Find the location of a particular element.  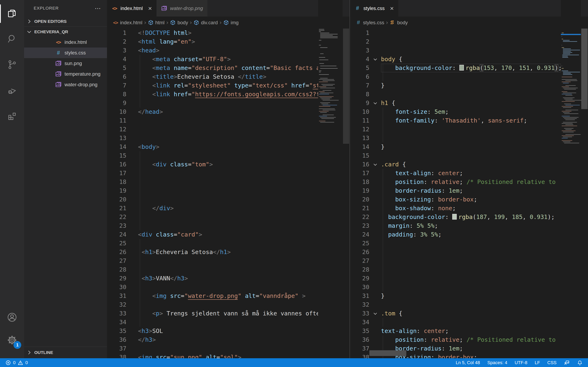

encoding-setting: UTF-8 is located at coordinates (521, 363).